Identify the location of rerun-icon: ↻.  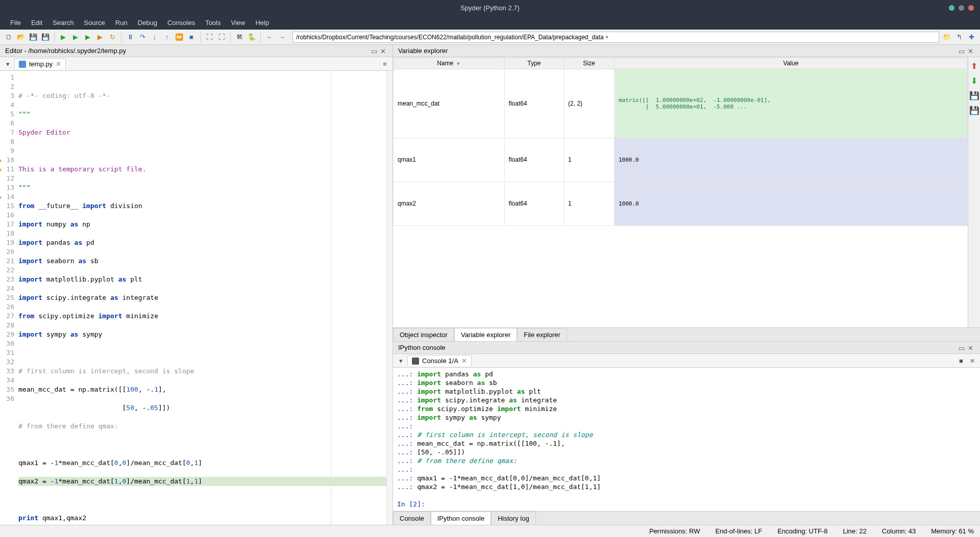
(112, 37).